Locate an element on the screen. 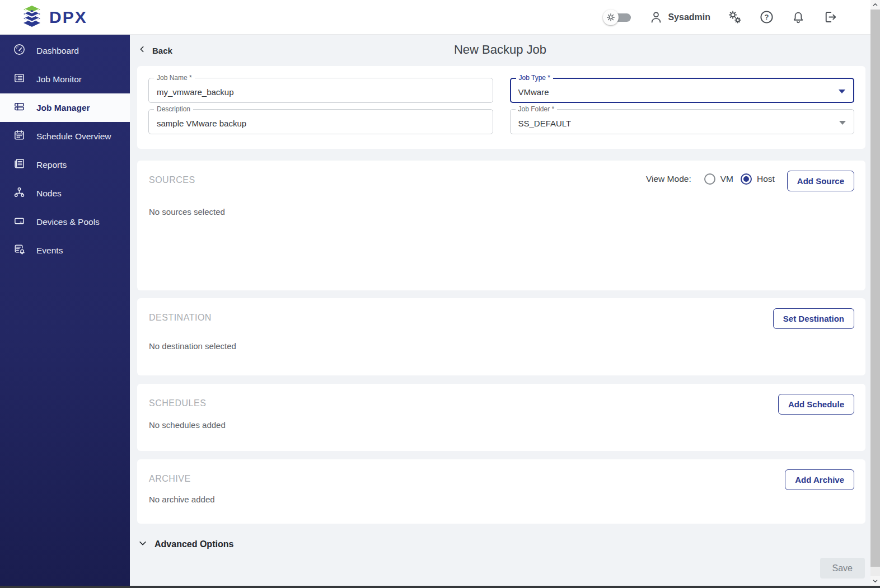 This screenshot has height=588, width=880. scrollbar-thumb is located at coordinates (876, 288).